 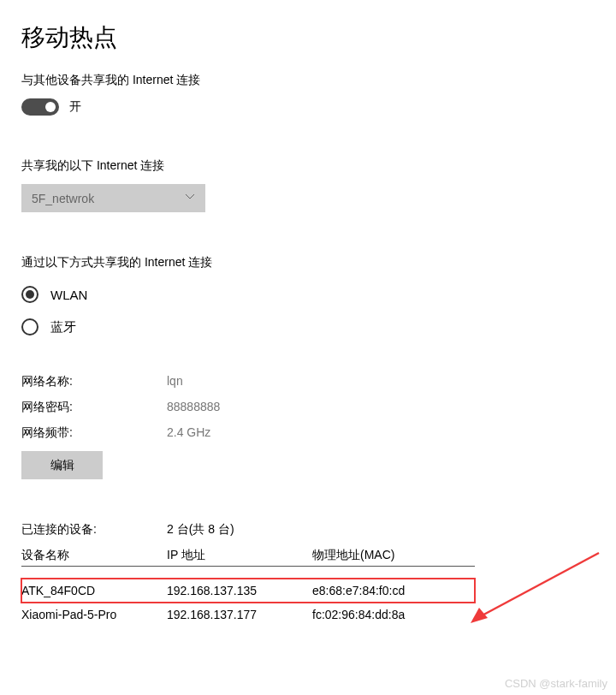 I want to click on toggle-knob, so click(x=50, y=107).